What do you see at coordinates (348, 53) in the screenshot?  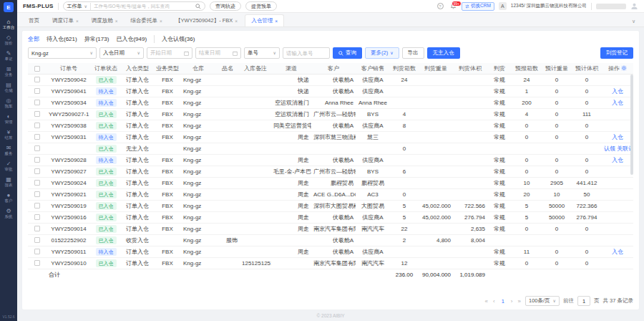 I see `search-button: 查询` at bounding box center [348, 53].